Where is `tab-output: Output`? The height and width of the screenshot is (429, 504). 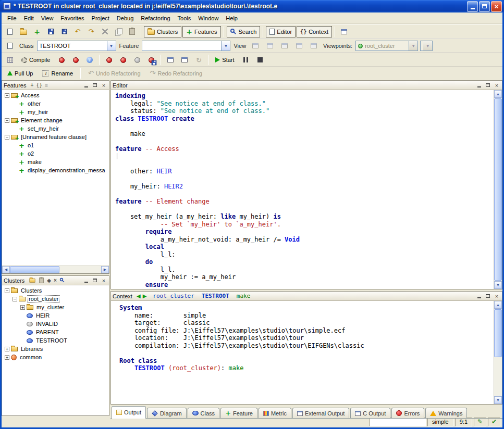
tab-output: Output is located at coordinates (129, 412).